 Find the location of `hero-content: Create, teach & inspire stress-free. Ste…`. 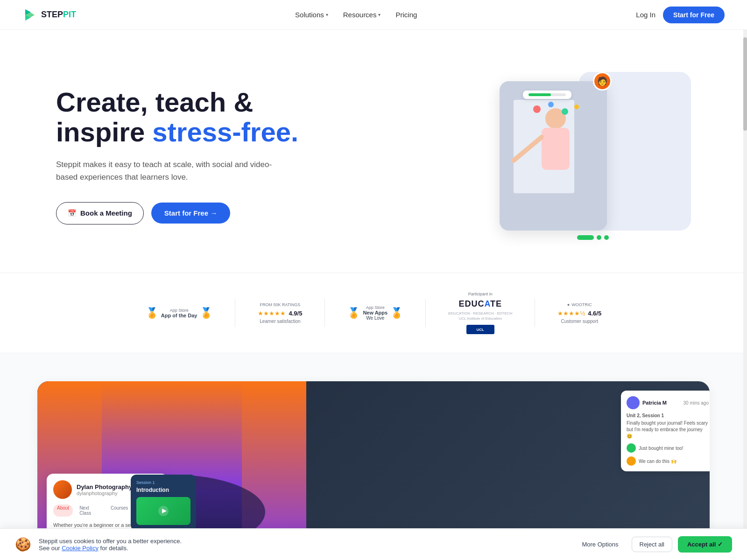

hero-content: Create, teach & inspire stress-free. Ste… is located at coordinates (177, 156).